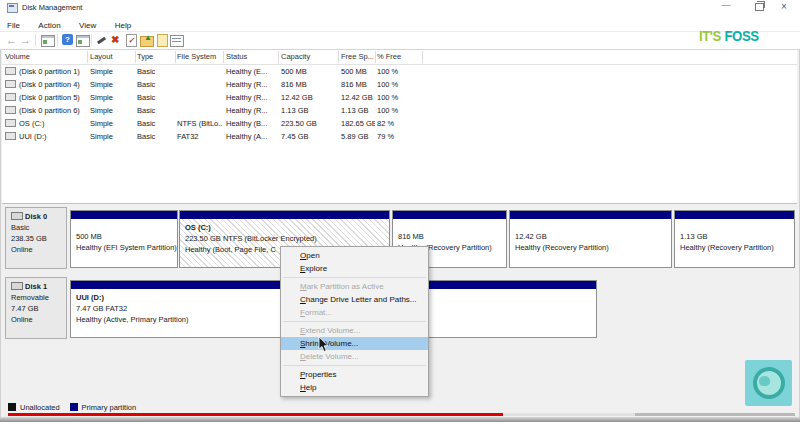  I want to click on menu-bar: File Action View Help, so click(400, 23).